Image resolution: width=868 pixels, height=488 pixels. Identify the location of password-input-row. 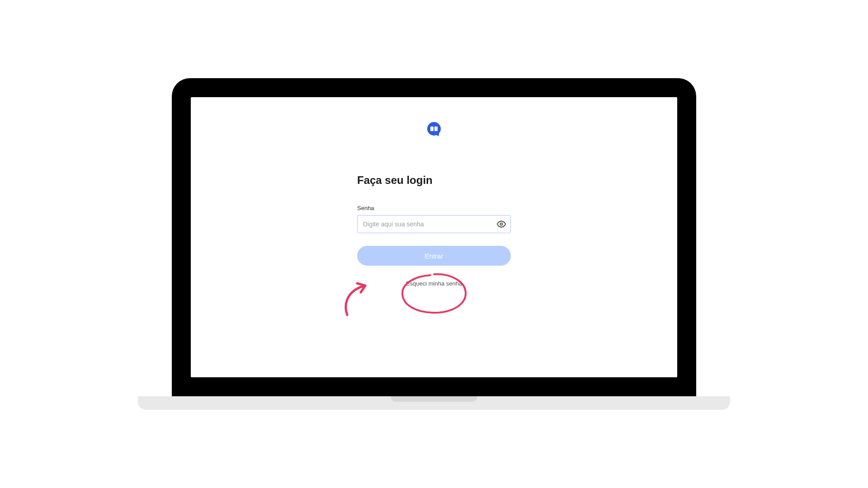
(434, 224).